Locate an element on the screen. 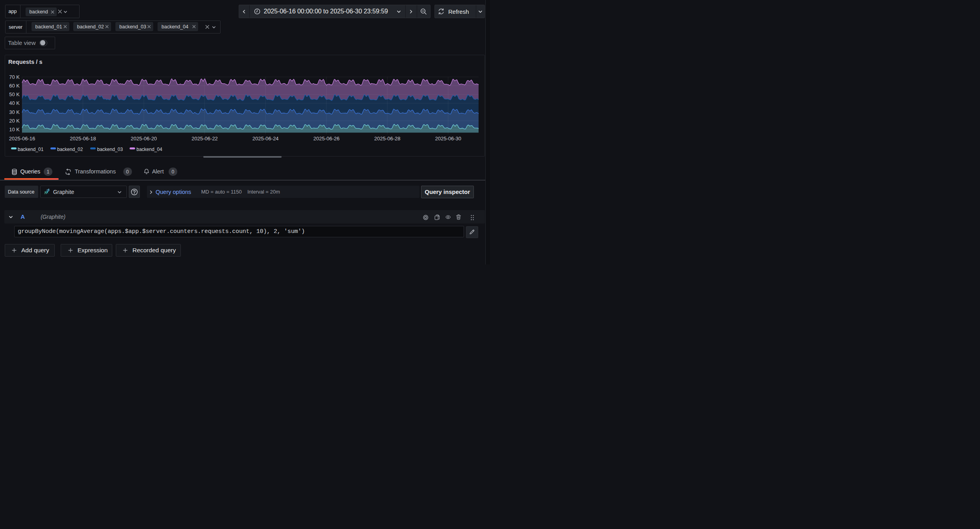  svg-text: 2025-06-26 is located at coordinates (326, 139).